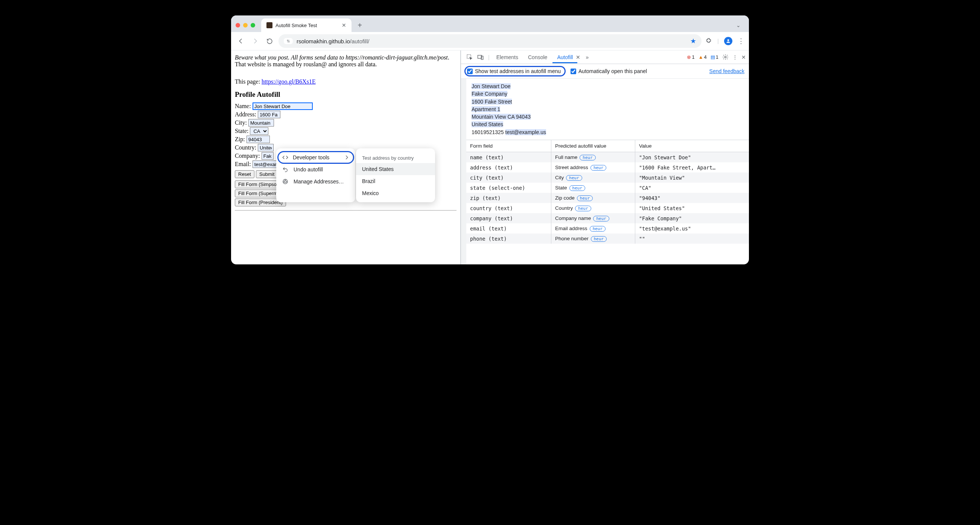 This screenshot has height=525, width=980. I want to click on email-label: Email:, so click(243, 164).